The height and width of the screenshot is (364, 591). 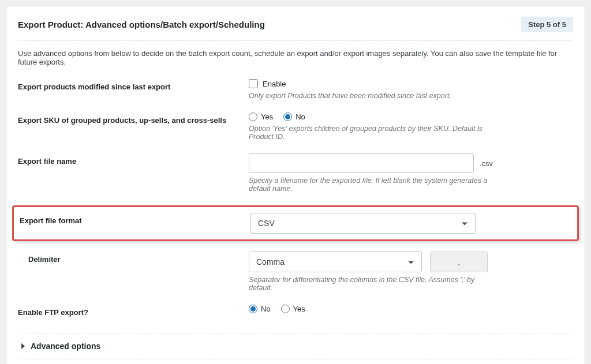 I want to click on label-delimiter: Delimiter, so click(x=133, y=257).